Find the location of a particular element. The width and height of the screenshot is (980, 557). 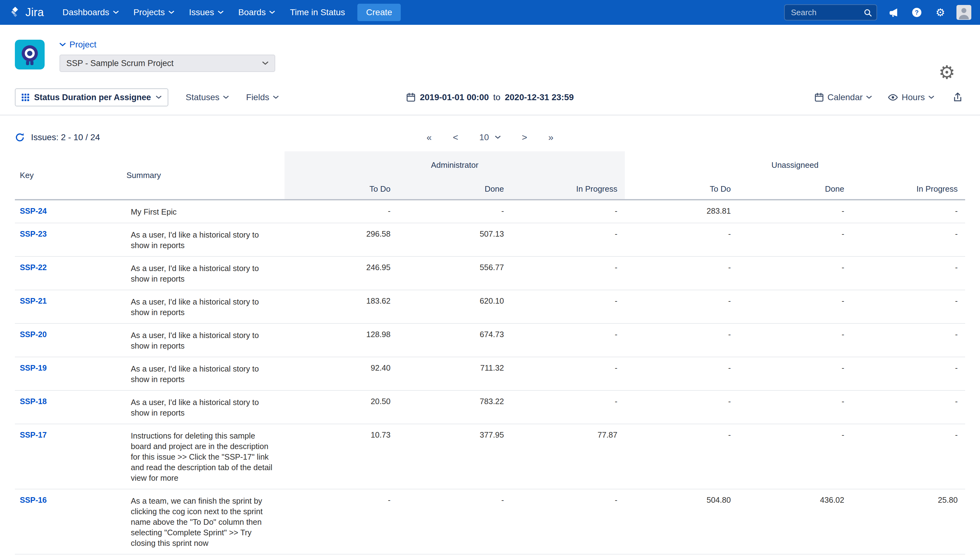

duration-value: 674.73 is located at coordinates (455, 340).